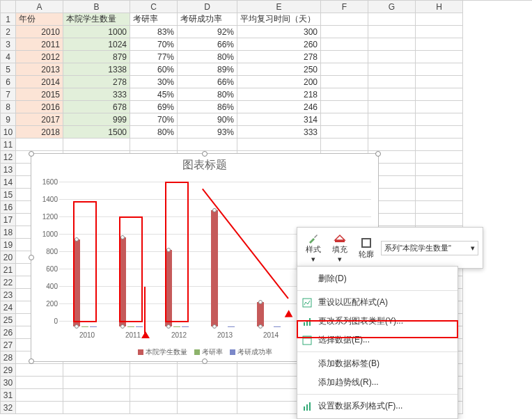 The image size is (532, 419). What do you see at coordinates (279, 132) in the screenshot?
I see `cell: 333` at bounding box center [279, 132].